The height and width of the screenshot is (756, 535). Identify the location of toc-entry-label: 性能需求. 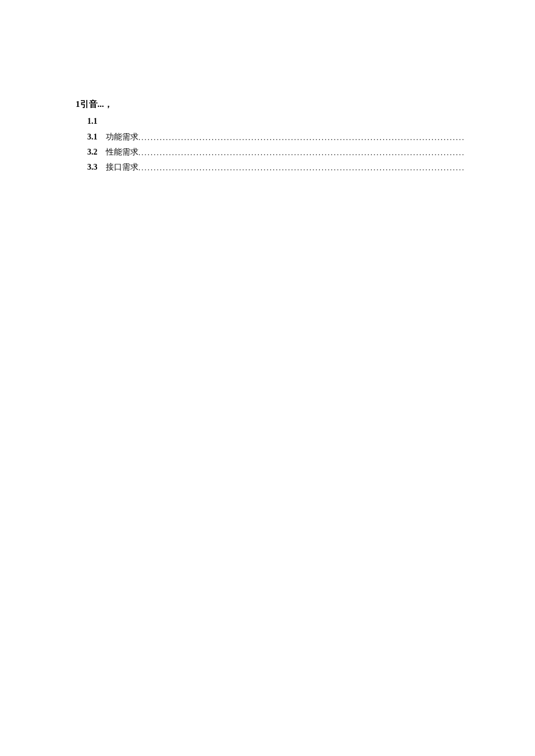
(122, 152).